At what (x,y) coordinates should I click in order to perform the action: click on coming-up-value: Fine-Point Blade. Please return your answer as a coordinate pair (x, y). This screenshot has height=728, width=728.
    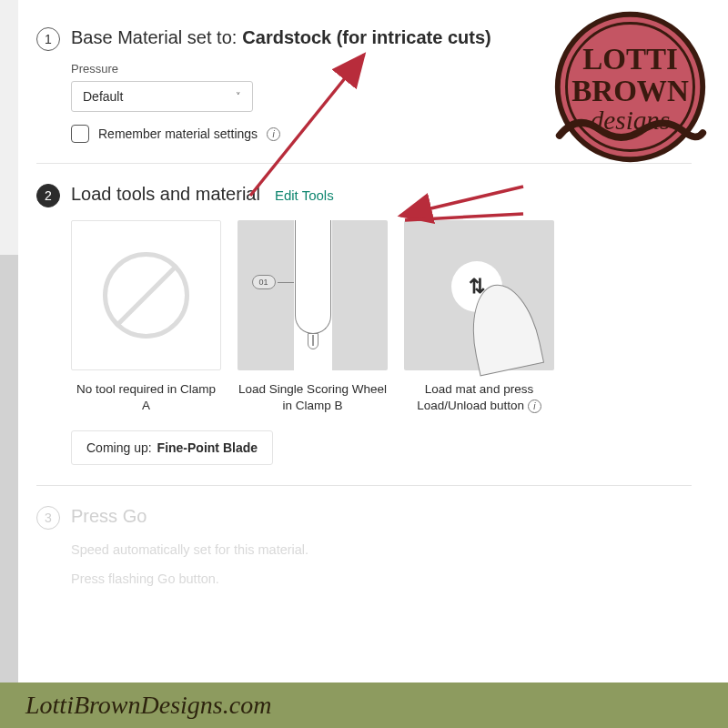
    Looking at the image, I should click on (207, 448).